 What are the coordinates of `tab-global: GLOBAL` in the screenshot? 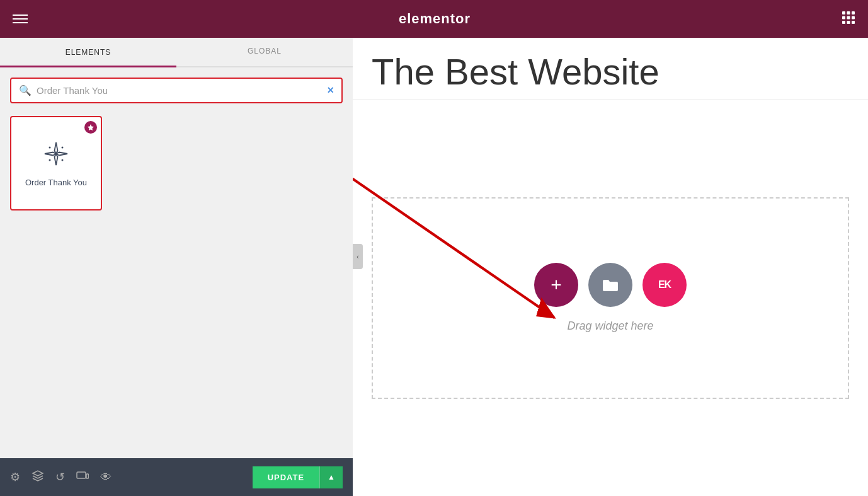 It's located at (265, 52).